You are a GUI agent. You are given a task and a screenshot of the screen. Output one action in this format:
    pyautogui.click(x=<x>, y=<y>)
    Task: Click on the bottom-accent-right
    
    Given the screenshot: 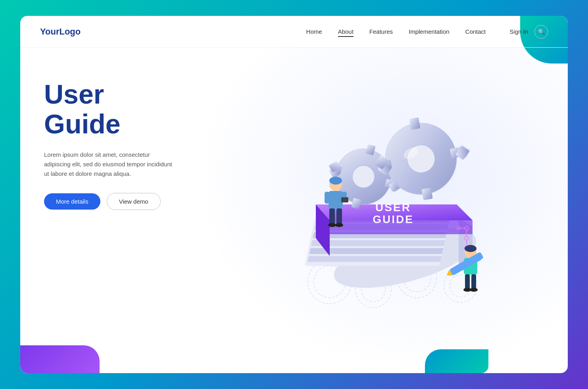 What is the action you would take?
    pyautogui.click(x=457, y=361)
    